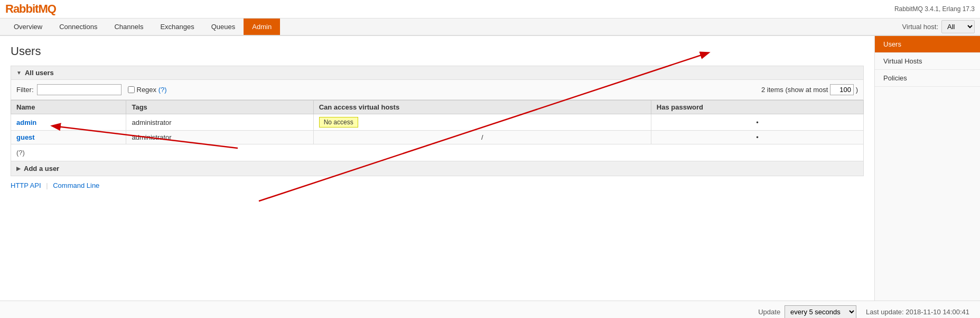 Image resolution: width=980 pixels, height=318 pixels. I want to click on user-password-admin: •, so click(757, 123).